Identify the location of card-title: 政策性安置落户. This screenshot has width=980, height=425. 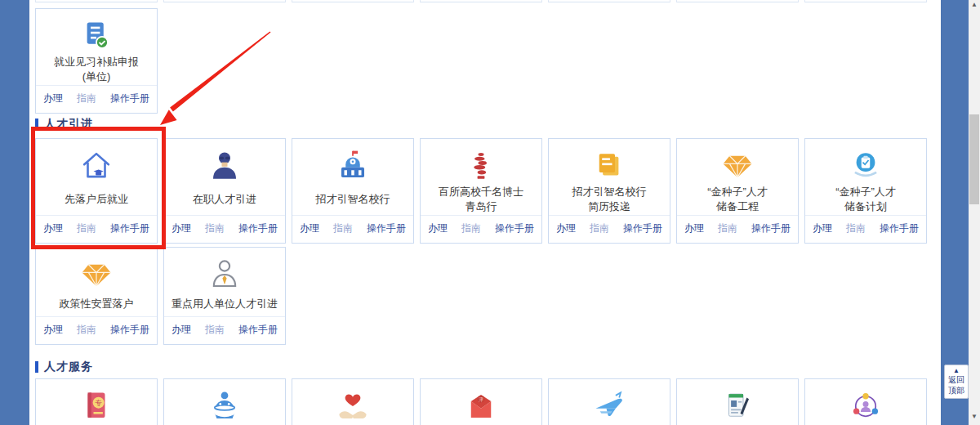
(96, 304).